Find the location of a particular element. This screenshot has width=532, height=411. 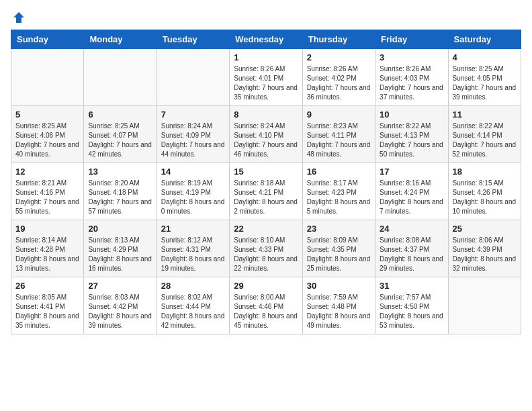

calendar-cell: 10Sunrise: 8:22 AM Sunset: 4:13 PM Dayli… is located at coordinates (412, 134).